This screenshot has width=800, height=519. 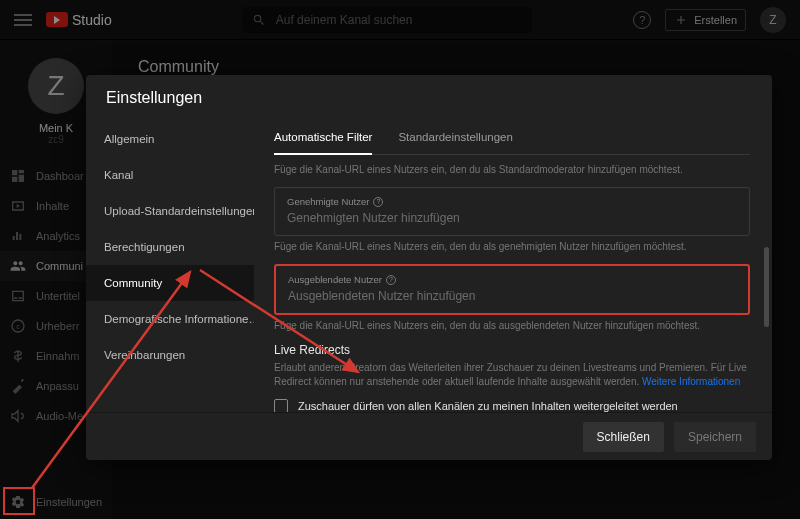 What do you see at coordinates (512, 247) in the screenshot?
I see `approved-hint: Füge die Kanal-URL eines Nutzers ein, de…` at bounding box center [512, 247].